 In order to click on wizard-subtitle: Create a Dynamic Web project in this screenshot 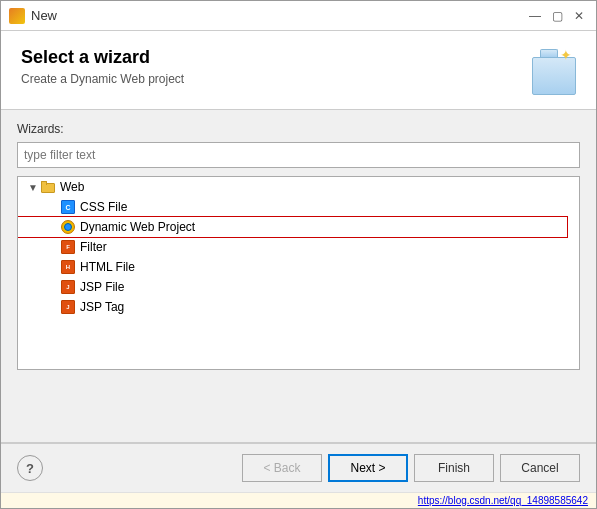, I will do `click(102, 79)`.